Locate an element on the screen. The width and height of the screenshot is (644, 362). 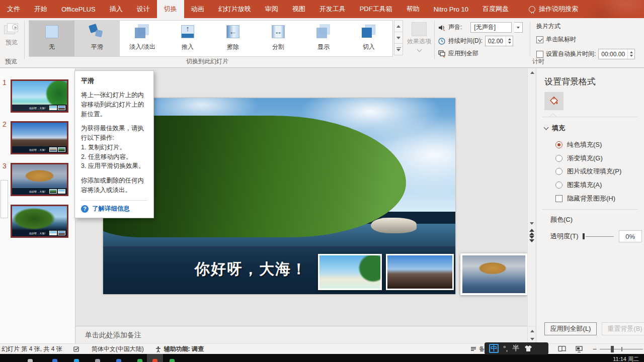
apply-to-all-background-button: 应用到全部(L) is located at coordinates (571, 329).